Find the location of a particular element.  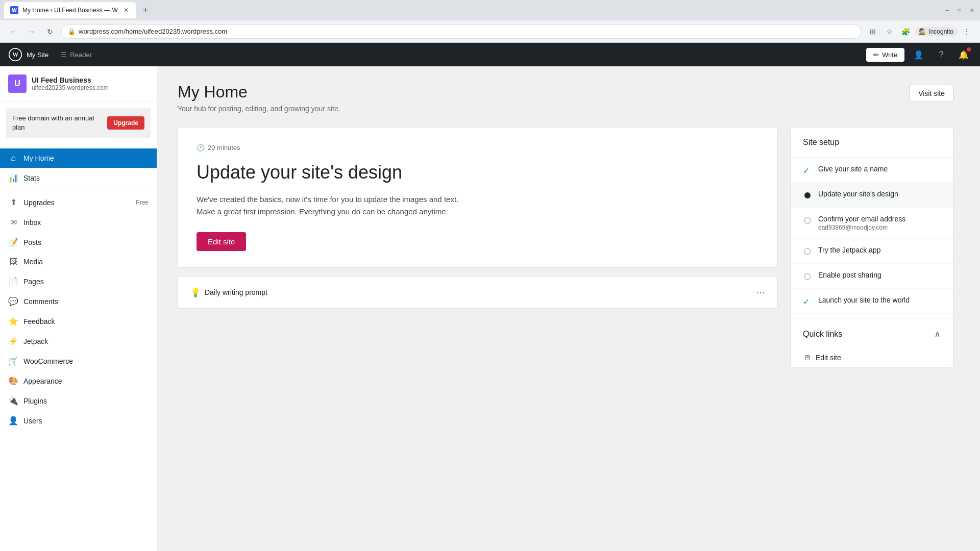

jetpack-icon: ⚡ is located at coordinates (13, 341).